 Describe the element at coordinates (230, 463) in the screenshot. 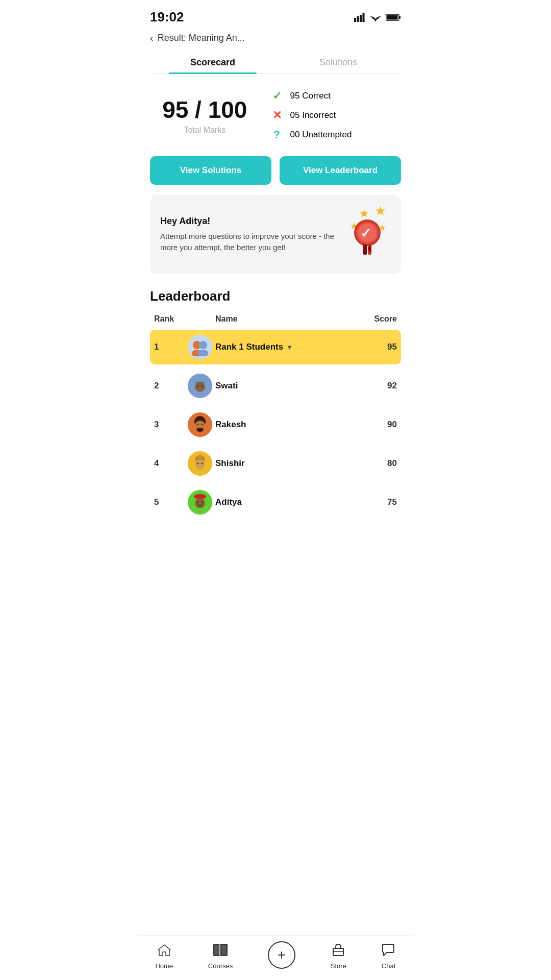

I see `lb-name-4: Shishir` at that location.